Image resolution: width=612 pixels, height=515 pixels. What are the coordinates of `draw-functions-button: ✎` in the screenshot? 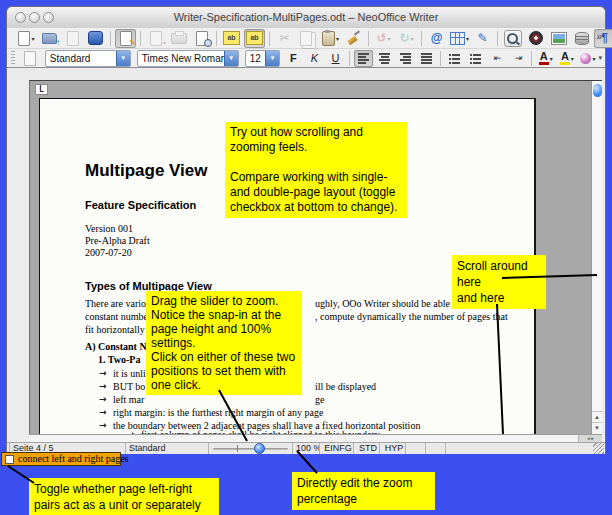 It's located at (482, 38).